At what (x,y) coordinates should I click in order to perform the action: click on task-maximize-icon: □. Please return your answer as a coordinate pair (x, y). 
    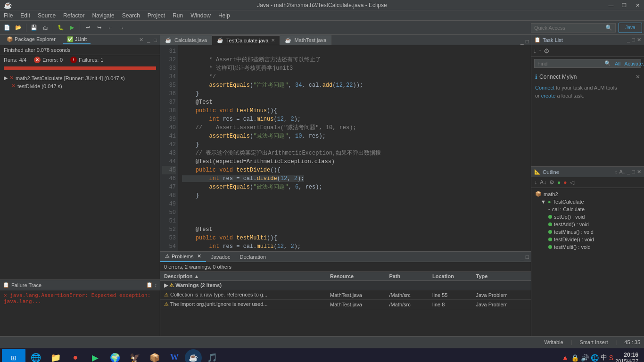
    Looking at the image, I should click on (634, 40).